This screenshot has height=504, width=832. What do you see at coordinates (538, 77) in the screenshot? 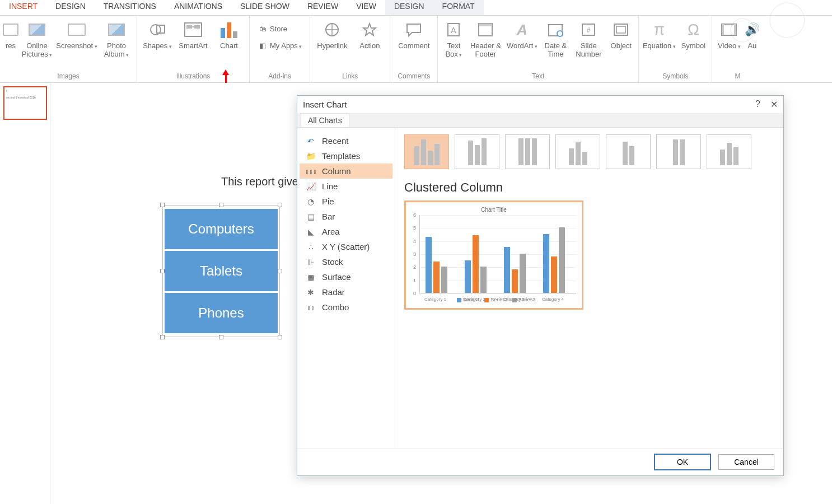
I see `group-text-label: Text` at bounding box center [538, 77].